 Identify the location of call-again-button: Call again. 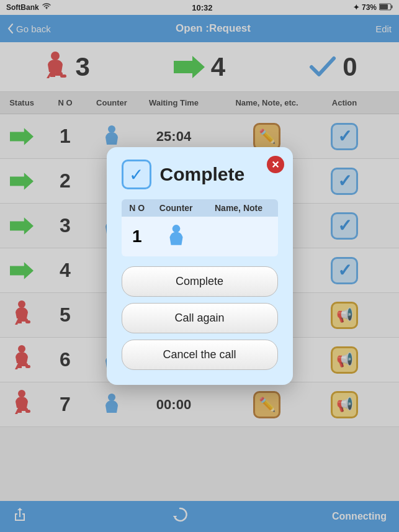
(200, 318).